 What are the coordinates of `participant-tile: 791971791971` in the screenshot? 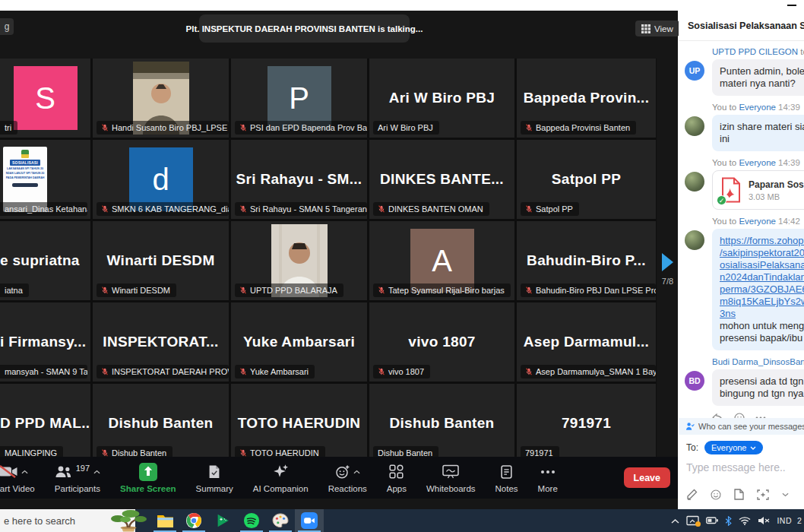 It's located at (587, 423).